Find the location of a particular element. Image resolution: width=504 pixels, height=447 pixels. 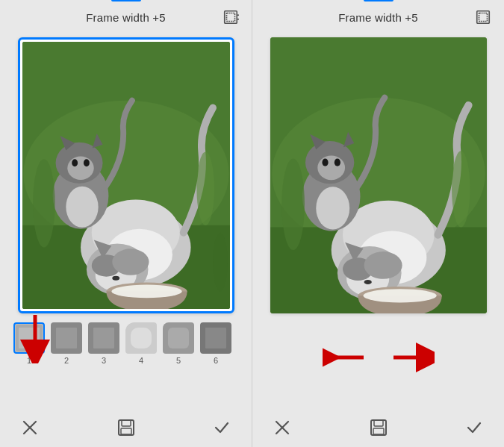

right-frame-width-icon is located at coordinates (483, 17).